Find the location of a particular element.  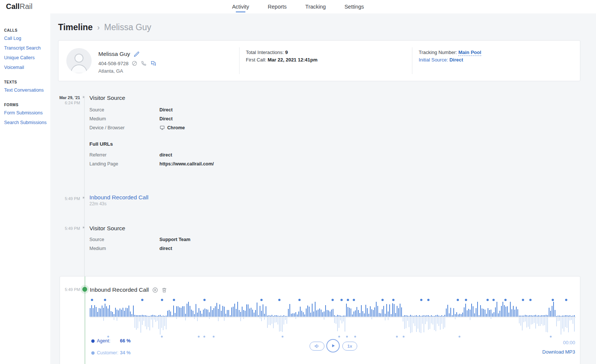

sidebar-item-call-log: Call Log is located at coordinates (26, 38).